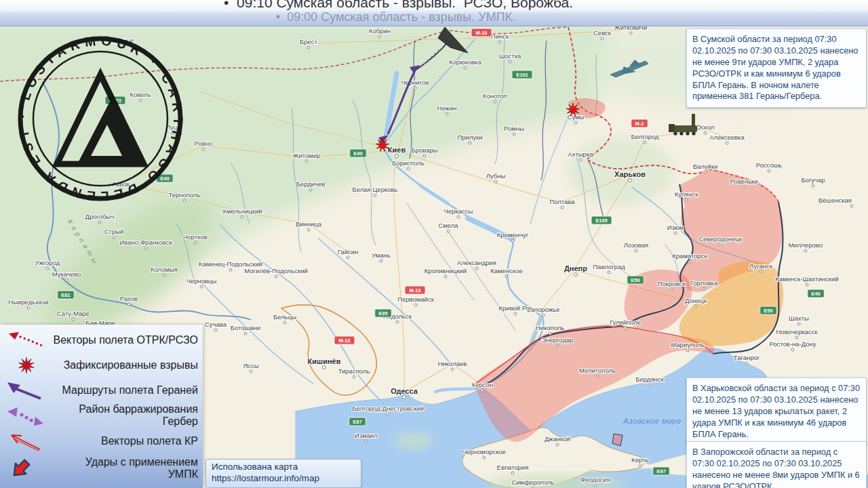 This screenshot has width=868, height=488. What do you see at coordinates (358, 422) in the screenshot?
I see `road-badge: Е87` at bounding box center [358, 422].